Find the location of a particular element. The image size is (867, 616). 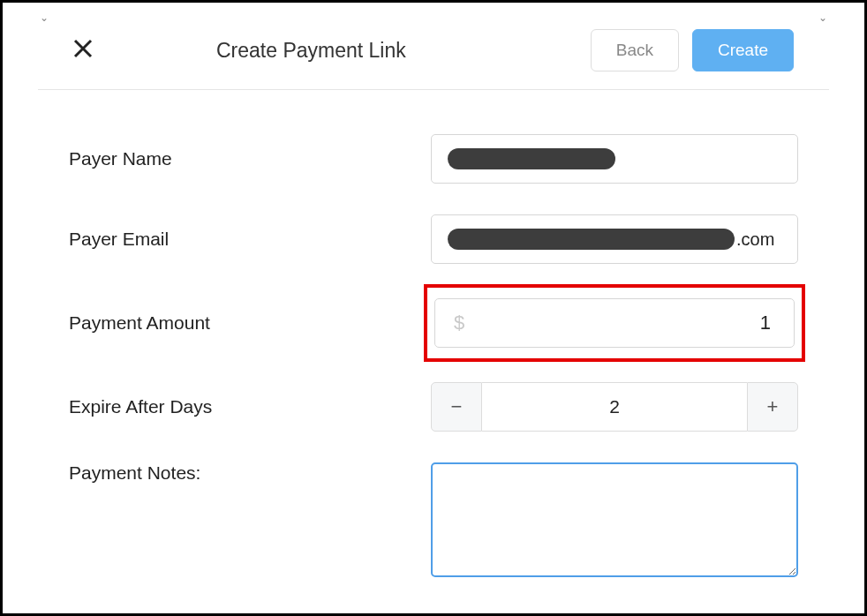

payment-amount-highlight: $ is located at coordinates (614, 323).